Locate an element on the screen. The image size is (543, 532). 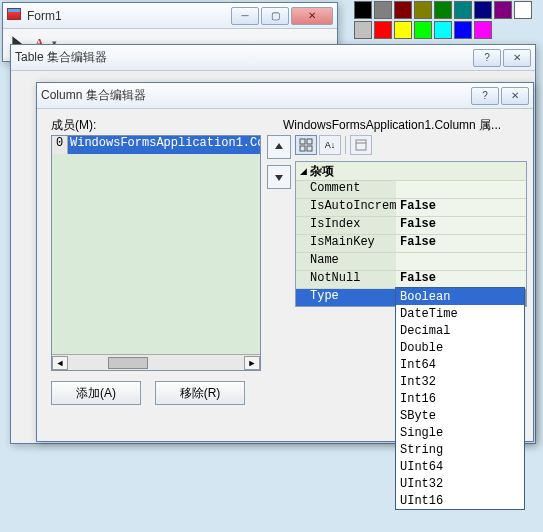
dropdown-item: Boolean is located at coordinates (460, 296).